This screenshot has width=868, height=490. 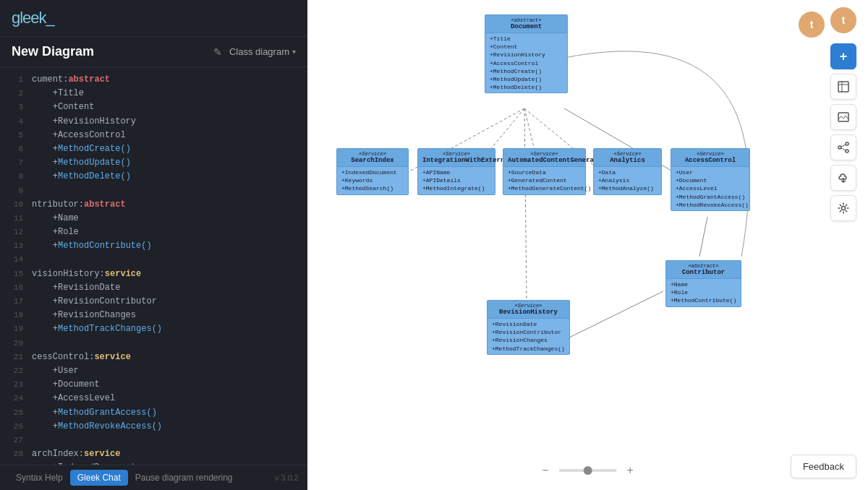 What do you see at coordinates (587, 470) in the screenshot?
I see `zoom-controls: − +` at bounding box center [587, 470].